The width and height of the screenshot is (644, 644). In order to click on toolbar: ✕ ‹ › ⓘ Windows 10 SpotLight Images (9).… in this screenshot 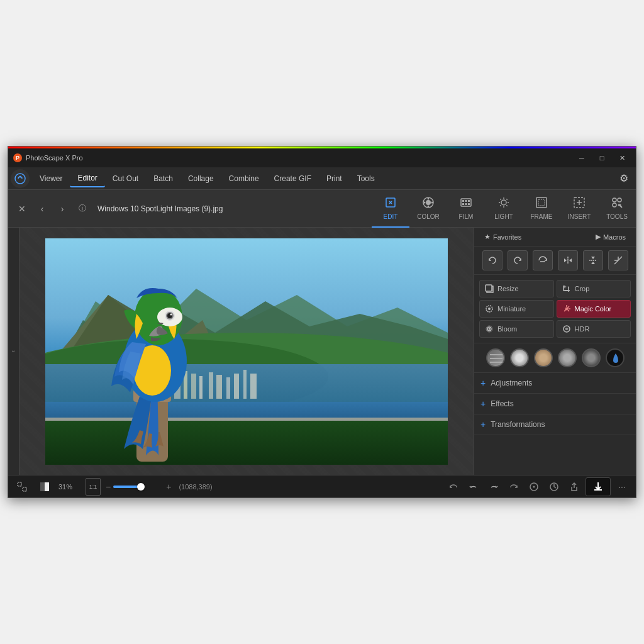, I will do `click(322, 209)`.